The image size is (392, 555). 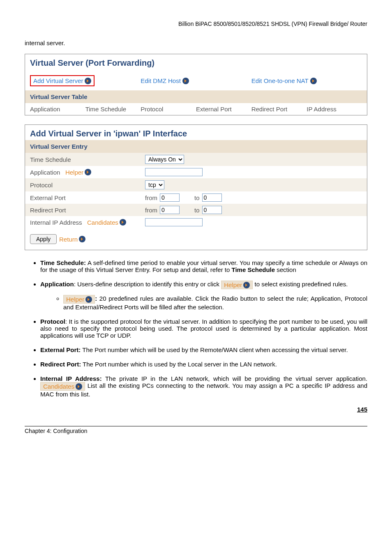 What do you see at coordinates (204, 390) in the screenshot?
I see `body-text: List all the existing PCs connecting to …` at bounding box center [204, 390].